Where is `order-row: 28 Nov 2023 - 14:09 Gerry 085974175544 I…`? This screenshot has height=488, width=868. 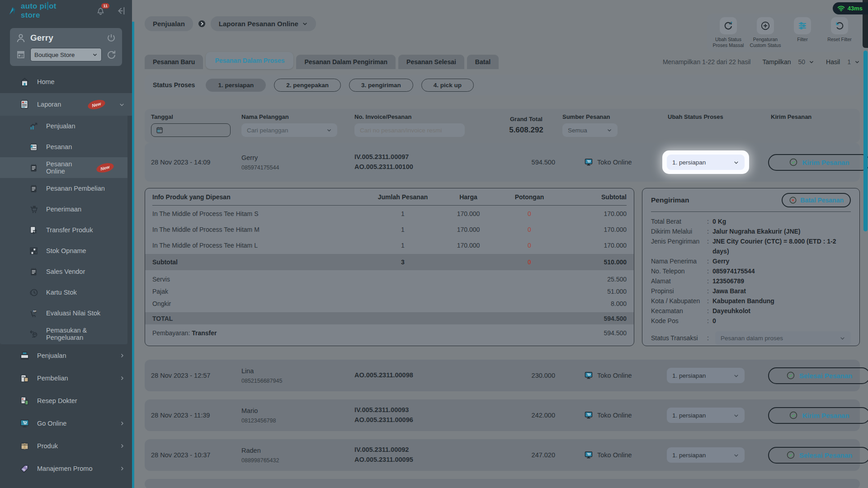
order-row: 28 Nov 2023 - 14:09 Gerry 085974175544 I… is located at coordinates (502, 162).